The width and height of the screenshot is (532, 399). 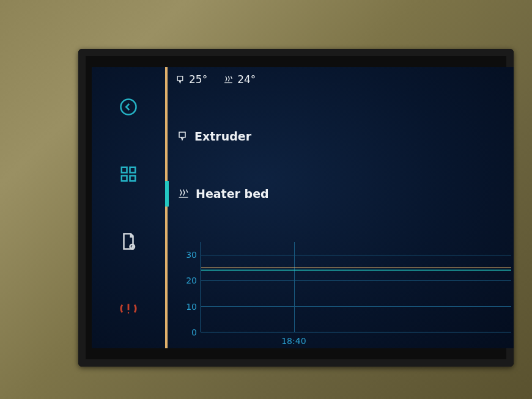 I want to click on chart-ytick: 10, so click(x=188, y=307).